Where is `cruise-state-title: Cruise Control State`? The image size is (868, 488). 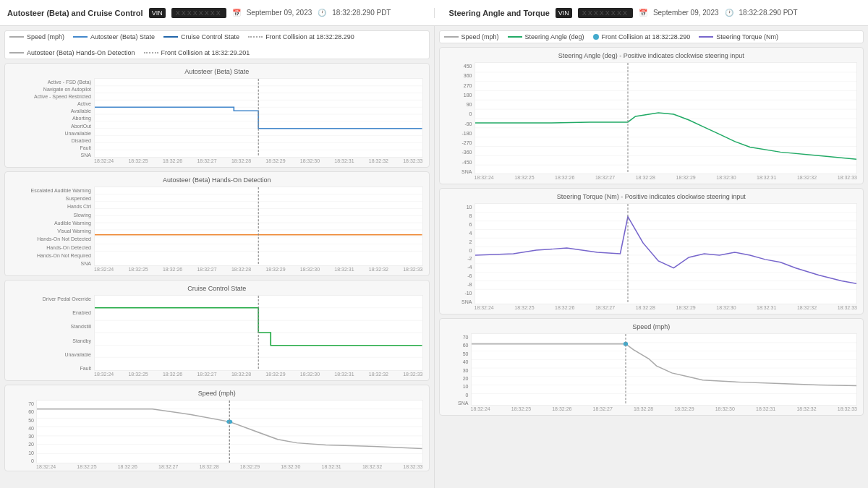
cruise-state-title: Cruise Control State is located at coordinates (217, 288).